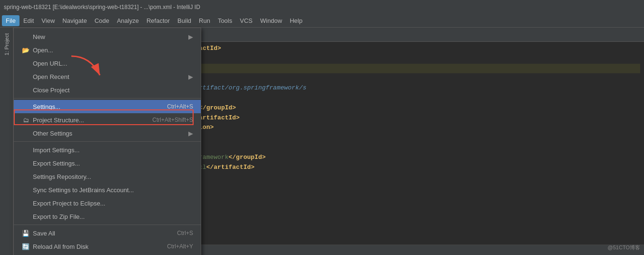  Describe the element at coordinates (107, 177) in the screenshot. I see `menu-item-settings-repo: Settings Repository...` at that location.